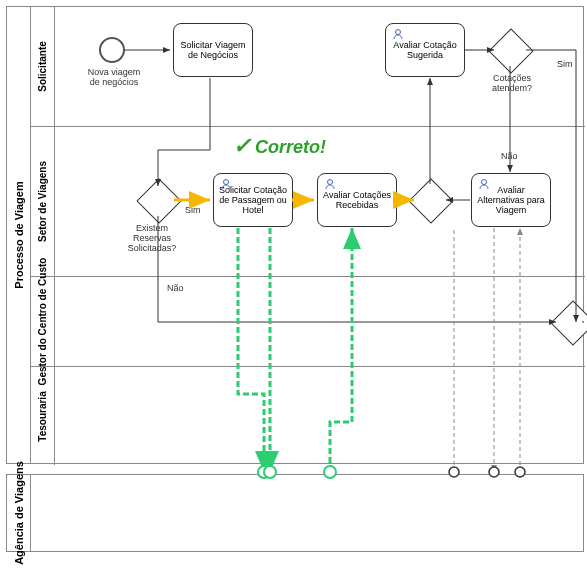 The width and height of the screenshot is (587, 583). Describe the element at coordinates (511, 200) in the screenshot. I see `task-avaliar-alternativas: Avaliar Alternativas para Viagem` at that location.